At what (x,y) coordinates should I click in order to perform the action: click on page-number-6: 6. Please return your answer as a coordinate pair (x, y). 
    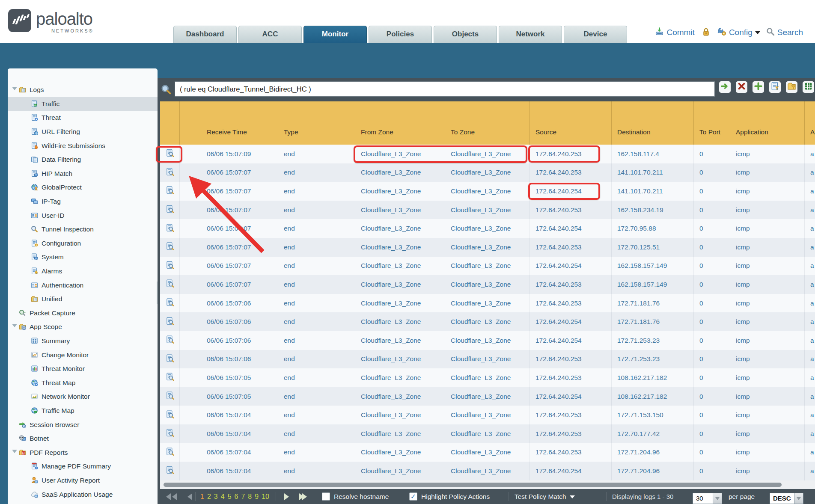
    Looking at the image, I should click on (236, 497).